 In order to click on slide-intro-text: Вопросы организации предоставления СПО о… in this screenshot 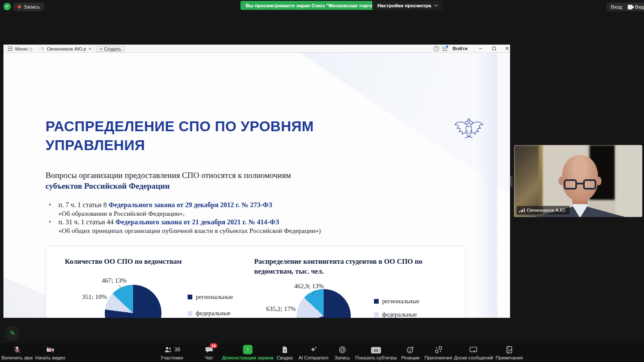, I will do `click(213, 181)`.